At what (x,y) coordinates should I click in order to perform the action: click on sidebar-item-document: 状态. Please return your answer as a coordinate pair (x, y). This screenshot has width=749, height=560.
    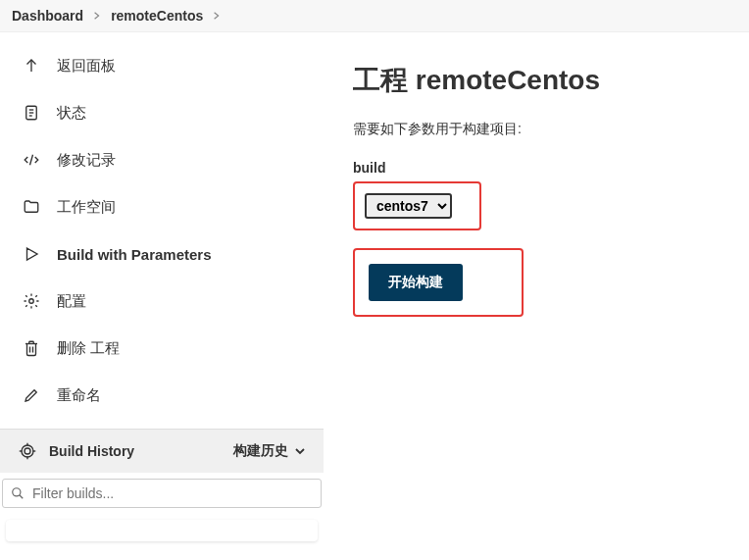
    Looking at the image, I should click on (162, 113).